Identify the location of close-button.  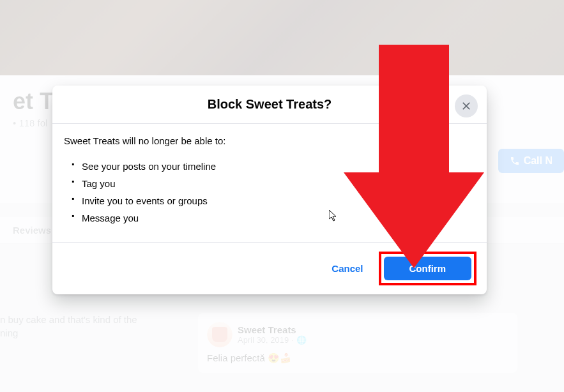
(466, 106).